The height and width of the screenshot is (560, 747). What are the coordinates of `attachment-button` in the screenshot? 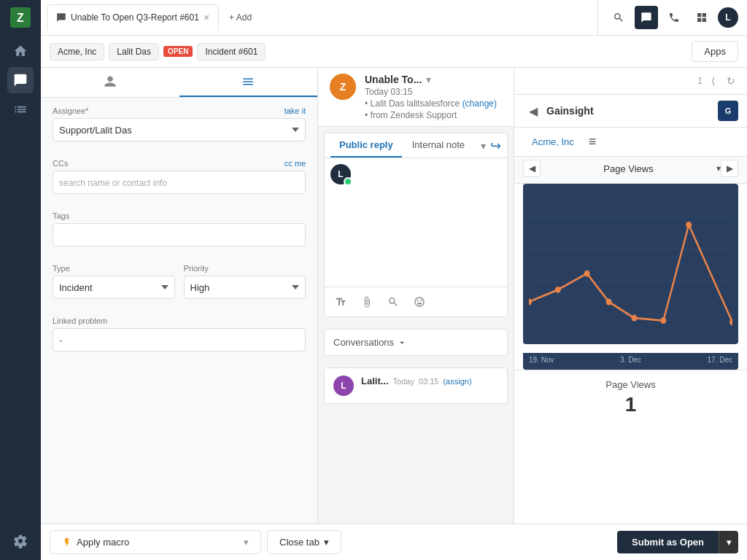 It's located at (367, 302).